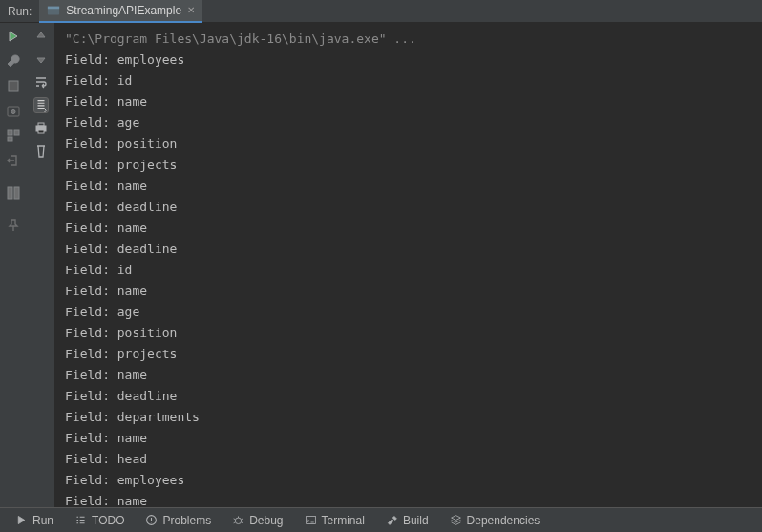 This screenshot has width=762, height=532. What do you see at coordinates (265, 521) in the screenshot?
I see `bottom-debug-label: Debug` at bounding box center [265, 521].